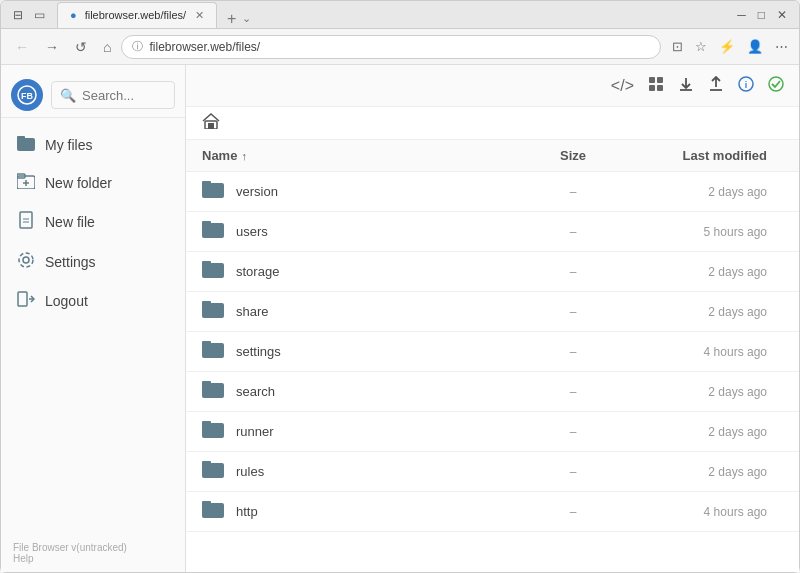 This screenshot has height=573, width=800. Describe the element at coordinates (81, 47) in the screenshot. I see `reload-button: ↺` at that location.